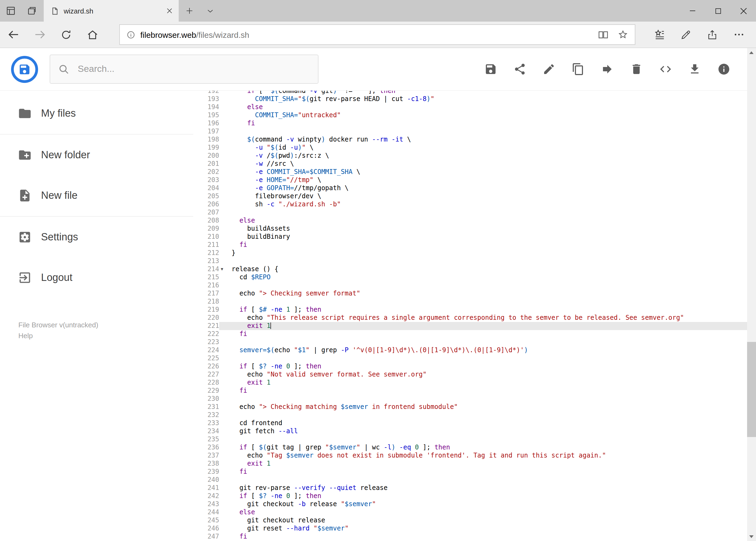 Image resolution: width=756 pixels, height=541 pixels. Describe the element at coordinates (694, 69) in the screenshot. I see `download-button` at that location.